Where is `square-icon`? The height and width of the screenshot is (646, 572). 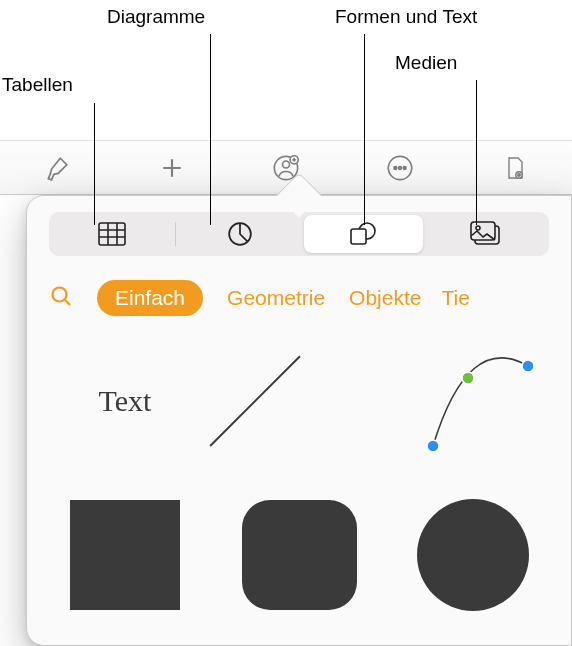
square-icon is located at coordinates (125, 555).